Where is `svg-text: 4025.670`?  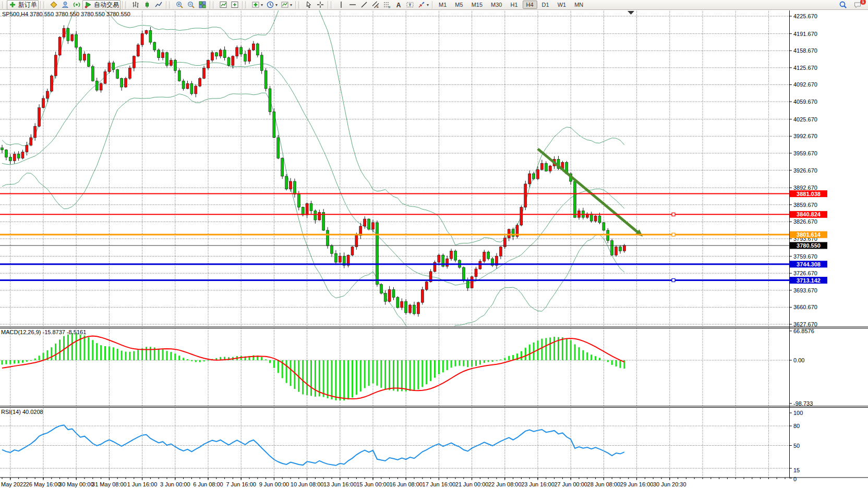 svg-text: 4025.670 is located at coordinates (805, 119).